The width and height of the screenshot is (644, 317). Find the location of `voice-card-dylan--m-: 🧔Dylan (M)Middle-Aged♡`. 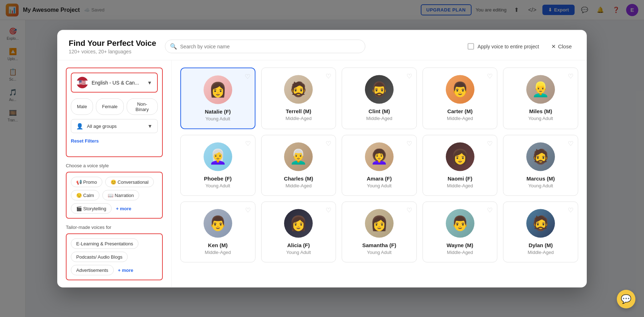

voice-card-dylan--m-: 🧔Dylan (M)Middle-Aged♡ is located at coordinates (541, 232).